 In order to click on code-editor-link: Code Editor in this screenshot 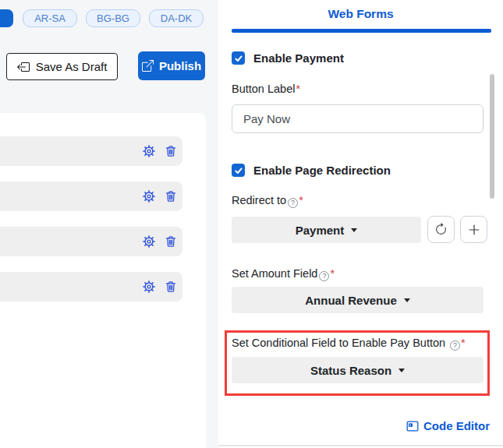, I will do `click(448, 425)`.